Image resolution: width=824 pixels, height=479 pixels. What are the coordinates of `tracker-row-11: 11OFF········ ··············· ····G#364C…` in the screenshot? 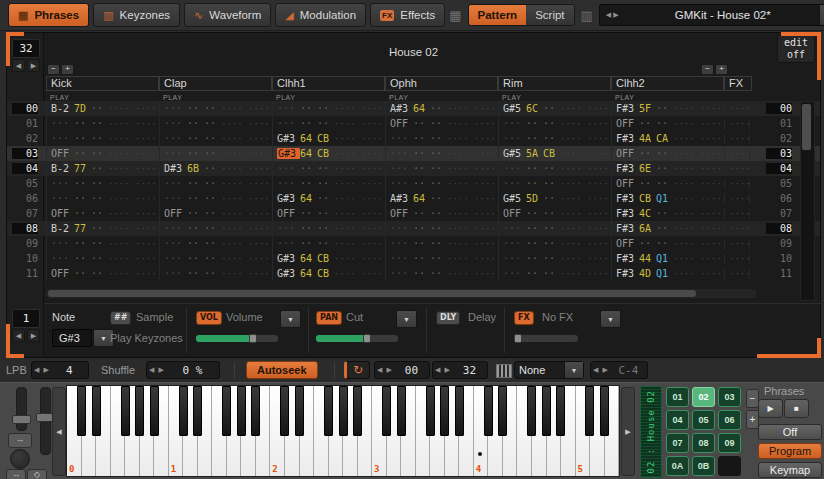 It's located at (414, 274).